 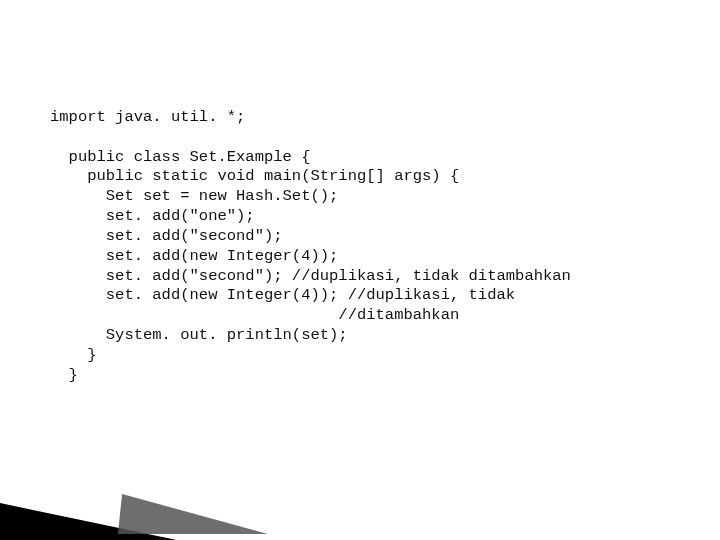 What do you see at coordinates (195, 514) in the screenshot?
I see `accent-triangle-grey` at bounding box center [195, 514].